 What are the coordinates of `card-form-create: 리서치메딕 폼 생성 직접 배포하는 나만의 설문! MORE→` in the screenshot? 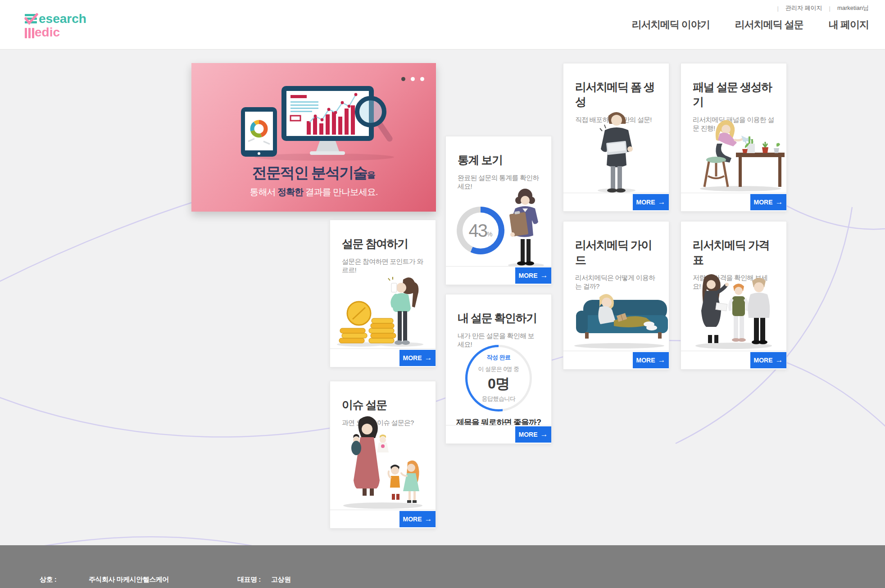 It's located at (616, 137).